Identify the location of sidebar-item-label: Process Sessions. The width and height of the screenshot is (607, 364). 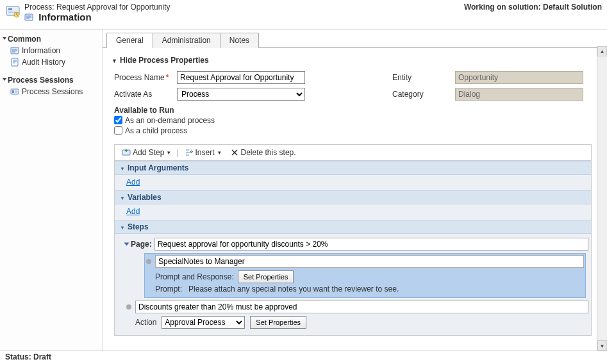
(53, 92).